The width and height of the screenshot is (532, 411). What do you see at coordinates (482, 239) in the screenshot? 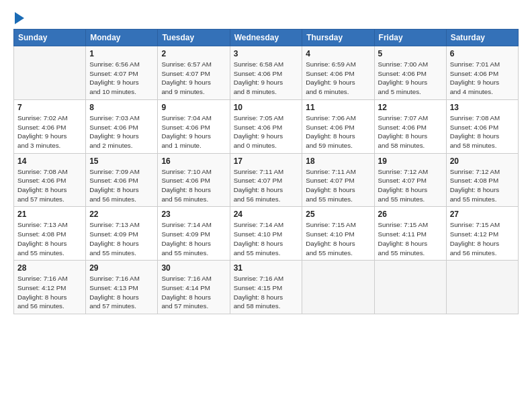
I see `day-info: Sunrise: 7:15 AM Sunset: 4:12 PM Dayligh…` at bounding box center [482, 239].